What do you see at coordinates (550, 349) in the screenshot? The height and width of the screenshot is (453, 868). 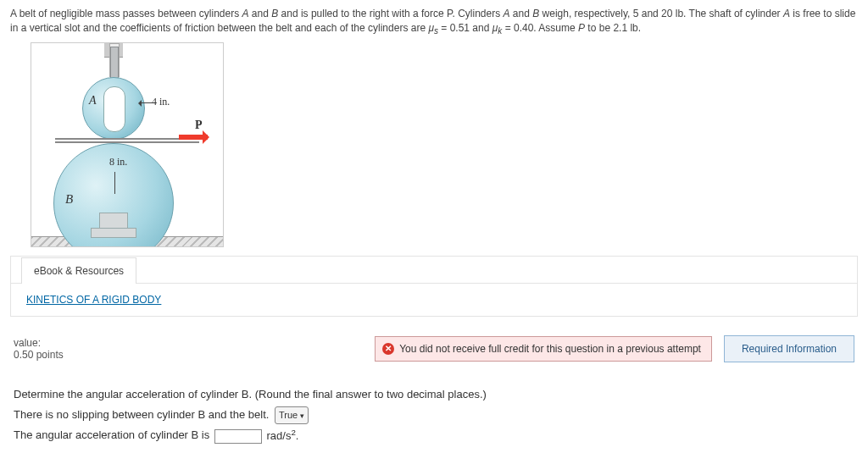 I see `alert-text: You did not receive full credit for this…` at bounding box center [550, 349].